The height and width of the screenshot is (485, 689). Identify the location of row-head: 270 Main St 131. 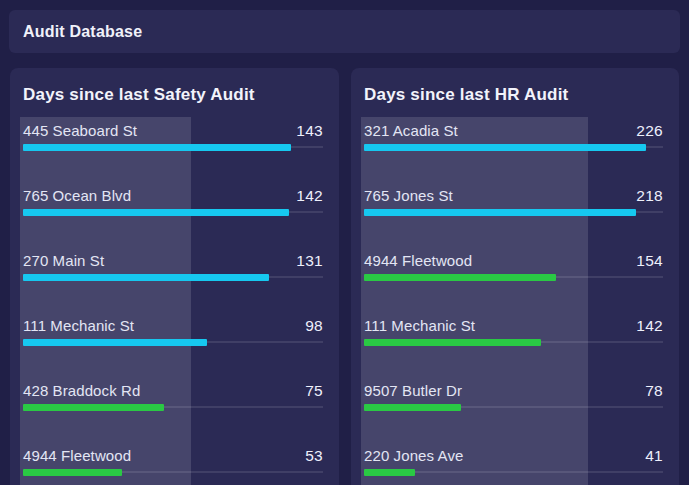
(173, 260).